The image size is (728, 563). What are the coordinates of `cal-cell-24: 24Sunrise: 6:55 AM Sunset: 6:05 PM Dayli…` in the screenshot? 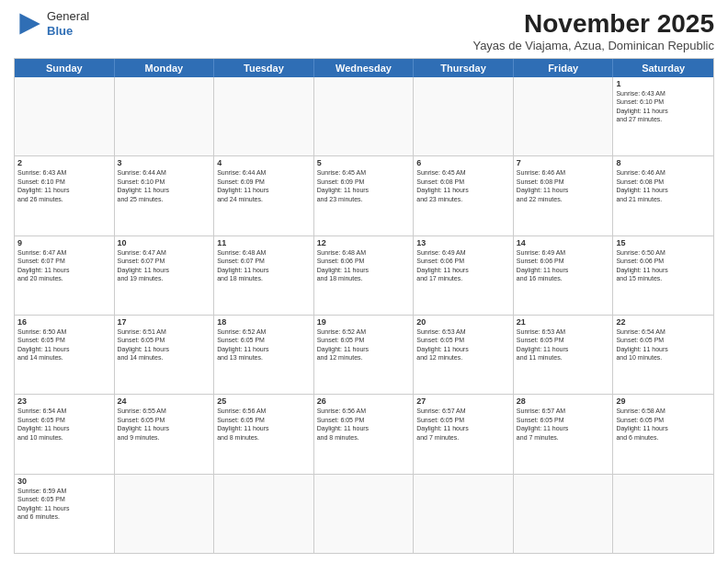 It's located at (165, 434).